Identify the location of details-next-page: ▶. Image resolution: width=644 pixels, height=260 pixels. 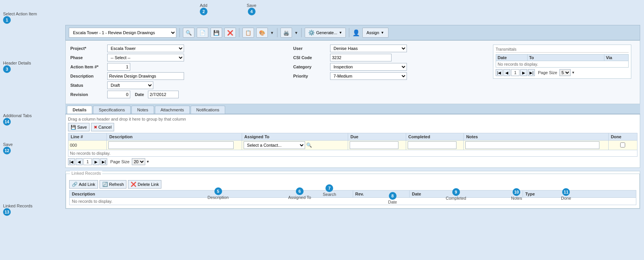
(96, 162).